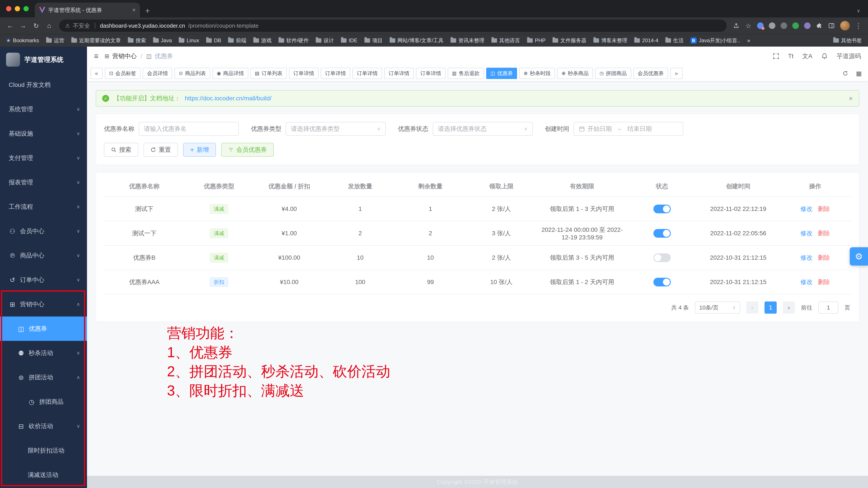 This screenshot has height=488, width=868. What do you see at coordinates (43, 231) in the screenshot?
I see `sidebar-item-member-center: ⚇会员中心∨` at bounding box center [43, 231].